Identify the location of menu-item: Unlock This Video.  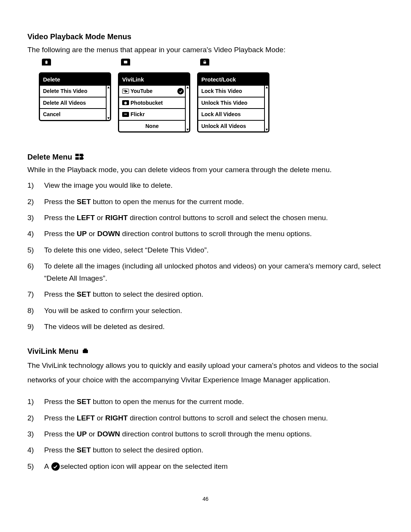
(231, 102).